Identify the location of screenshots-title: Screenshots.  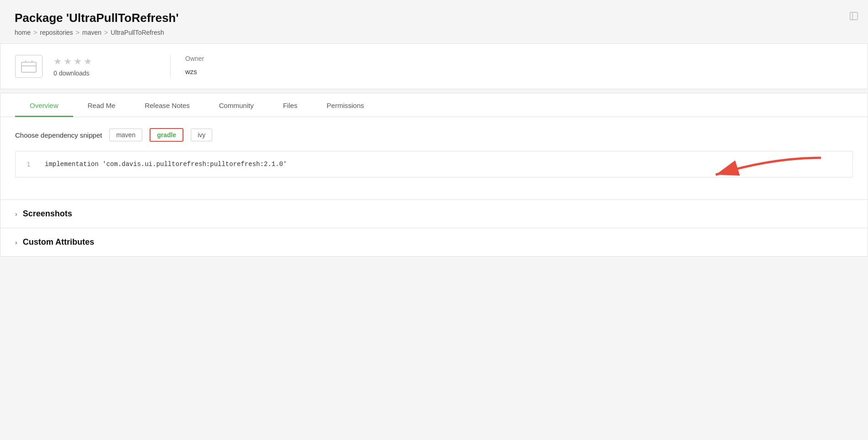
(48, 214).